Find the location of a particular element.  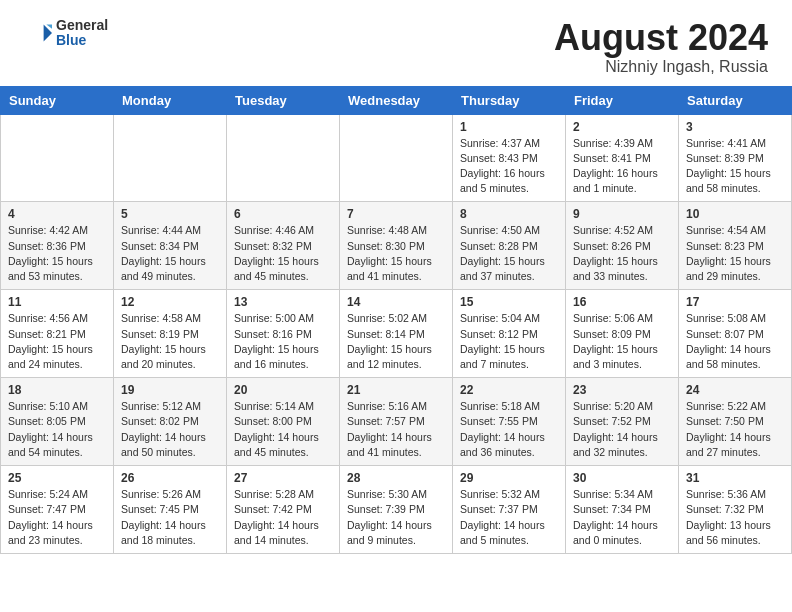

col-header-thursday: Thursday is located at coordinates (510, 100).